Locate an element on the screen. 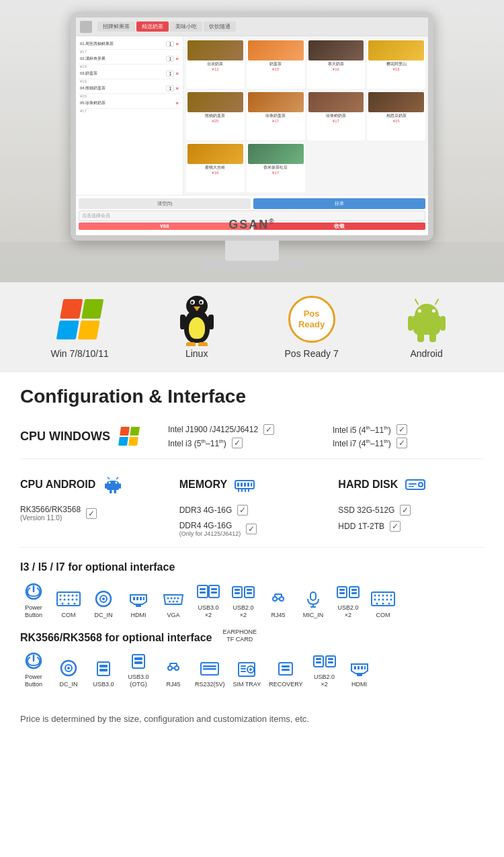 The height and width of the screenshot is (857, 504). win-q3 is located at coordinates (67, 331).